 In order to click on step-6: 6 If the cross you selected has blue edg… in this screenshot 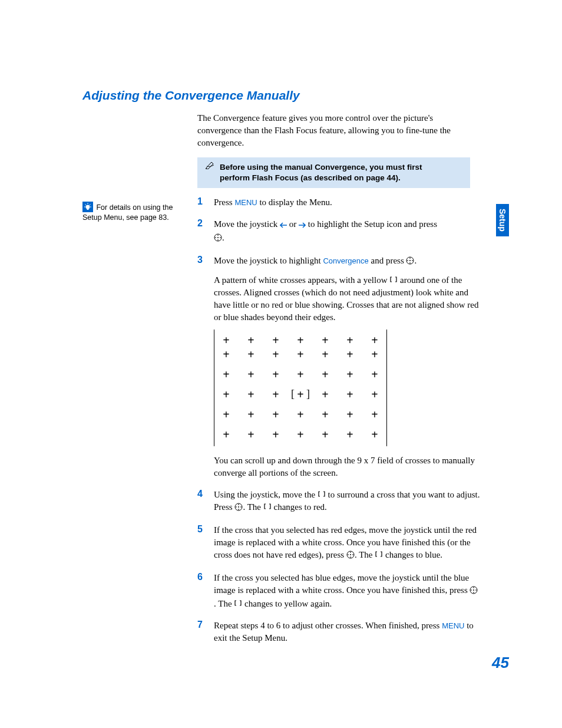, I will do `click(339, 594)`.